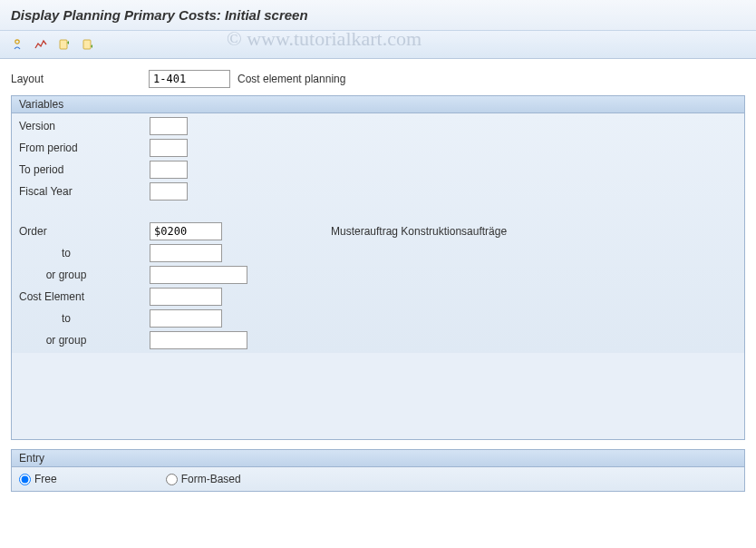 The width and height of the screenshot is (756, 548). Describe the element at coordinates (378, 45) in the screenshot. I see `toolbar` at that location.